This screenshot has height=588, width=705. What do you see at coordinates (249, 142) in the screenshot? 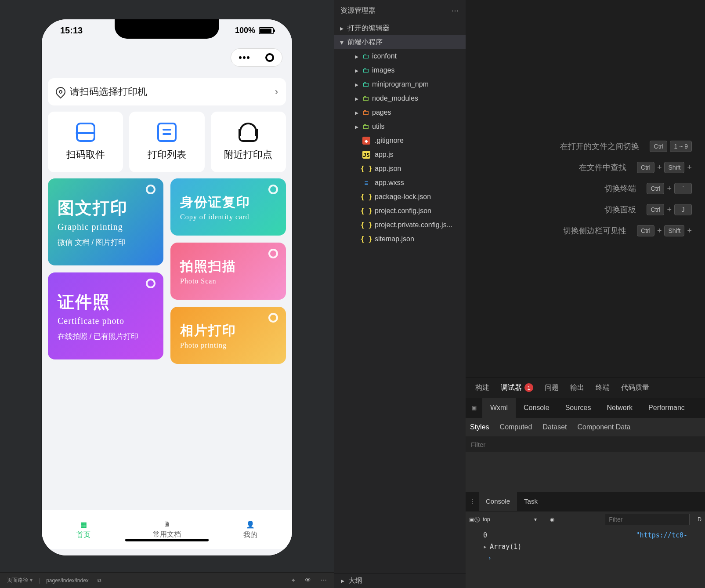
I see `action-nearby: 附近打印点` at bounding box center [249, 142].